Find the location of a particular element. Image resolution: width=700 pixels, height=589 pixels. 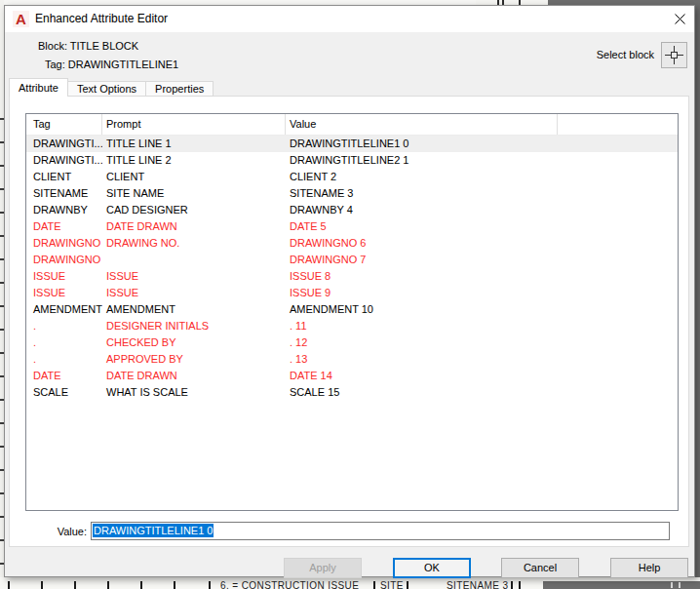

cell-c1: SITENAME is located at coordinates (64, 193).